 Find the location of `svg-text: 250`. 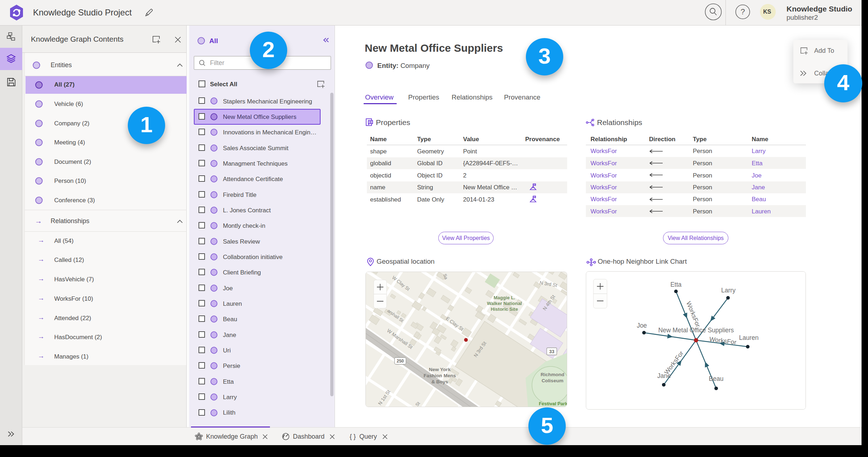

svg-text: 250 is located at coordinates (400, 361).